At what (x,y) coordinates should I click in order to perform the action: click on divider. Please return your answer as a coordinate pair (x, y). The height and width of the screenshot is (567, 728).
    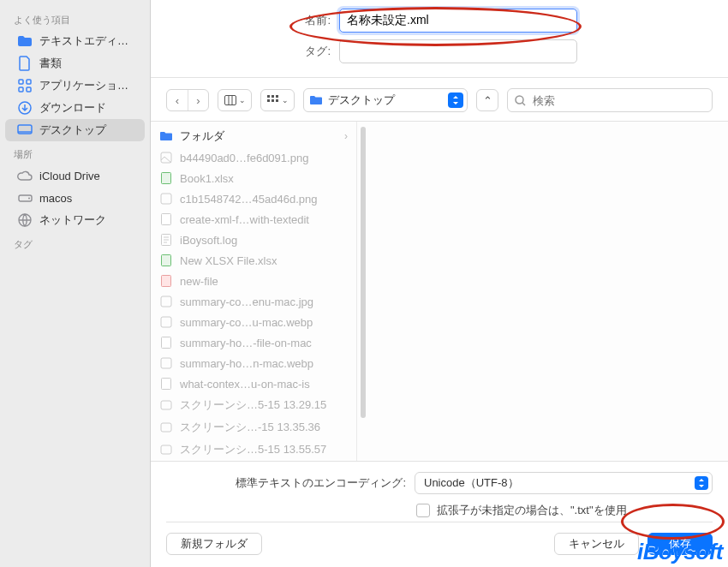
    Looking at the image, I should click on (439, 522).